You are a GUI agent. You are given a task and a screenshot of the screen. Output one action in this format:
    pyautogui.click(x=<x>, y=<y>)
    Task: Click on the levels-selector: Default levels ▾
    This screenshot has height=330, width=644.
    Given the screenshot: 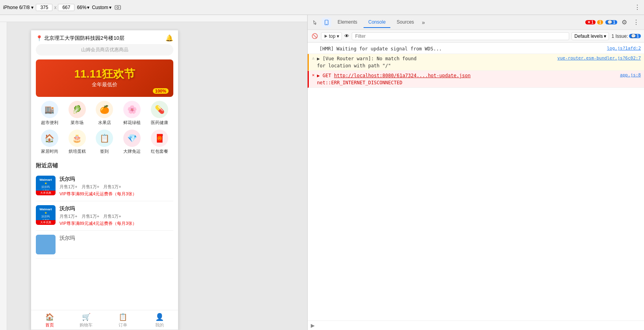 What is the action you would take?
    pyautogui.click(x=590, y=36)
    